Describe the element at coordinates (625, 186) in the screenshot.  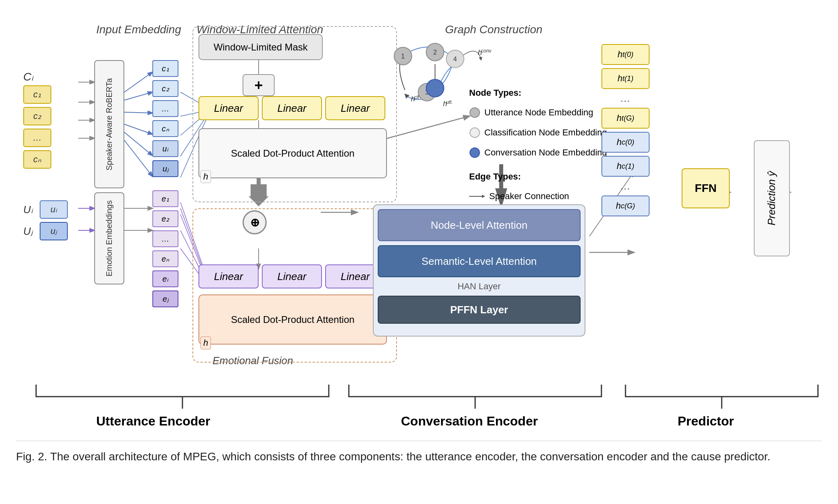
I see `dots2: …` at that location.